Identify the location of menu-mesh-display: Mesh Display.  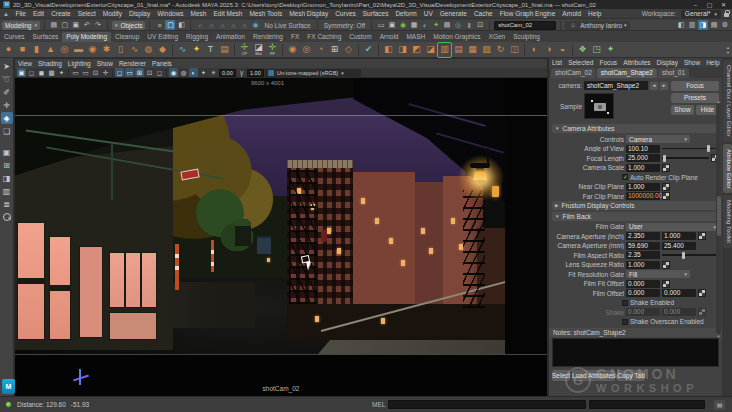
(309, 14).